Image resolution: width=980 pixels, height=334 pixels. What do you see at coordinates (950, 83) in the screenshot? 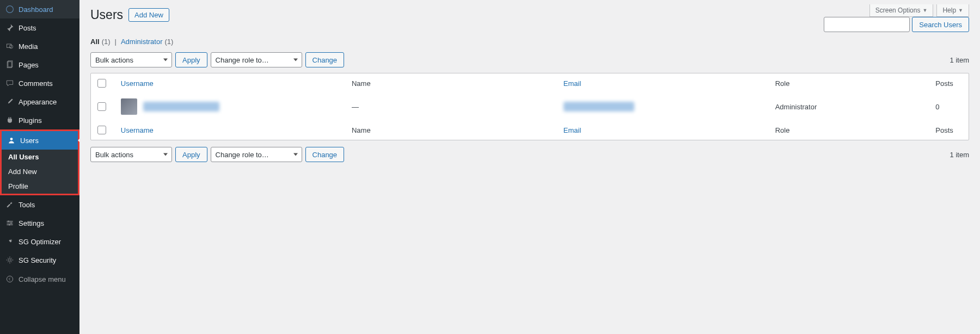
I see `col-posts: Posts` at bounding box center [950, 83].